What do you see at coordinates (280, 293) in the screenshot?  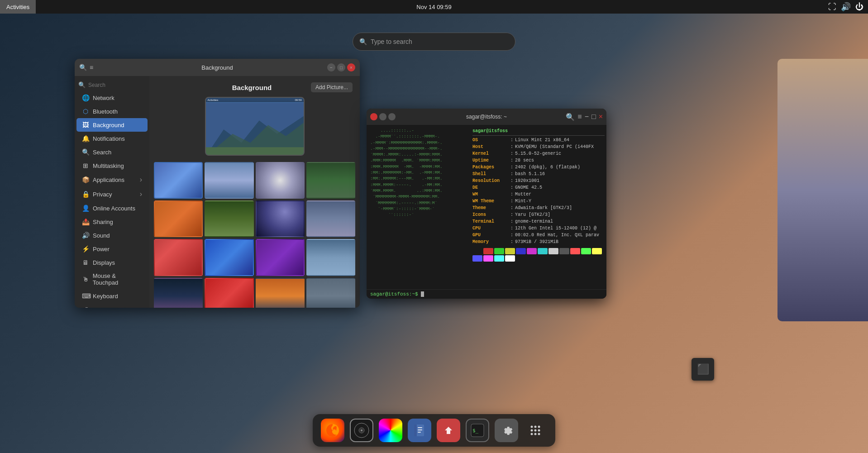 I see `wallpaper-thumb-sunset-palm` at bounding box center [280, 293].